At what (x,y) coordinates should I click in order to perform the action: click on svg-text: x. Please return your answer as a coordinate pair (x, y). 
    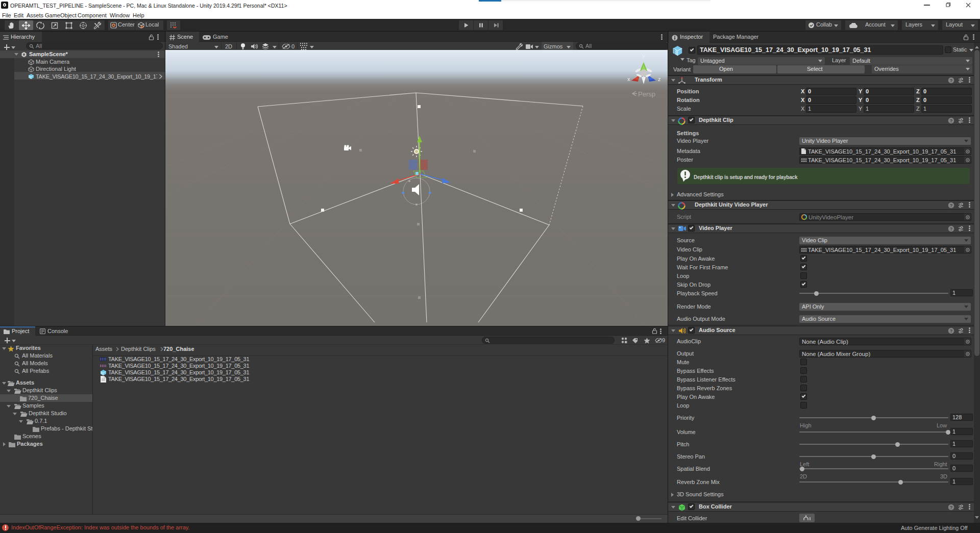
    Looking at the image, I should click on (629, 79).